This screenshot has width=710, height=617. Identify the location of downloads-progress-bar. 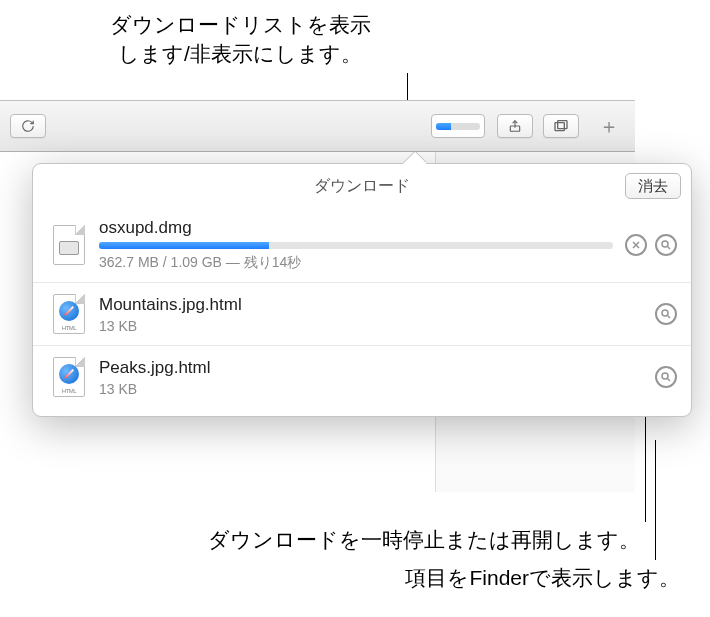
(458, 126).